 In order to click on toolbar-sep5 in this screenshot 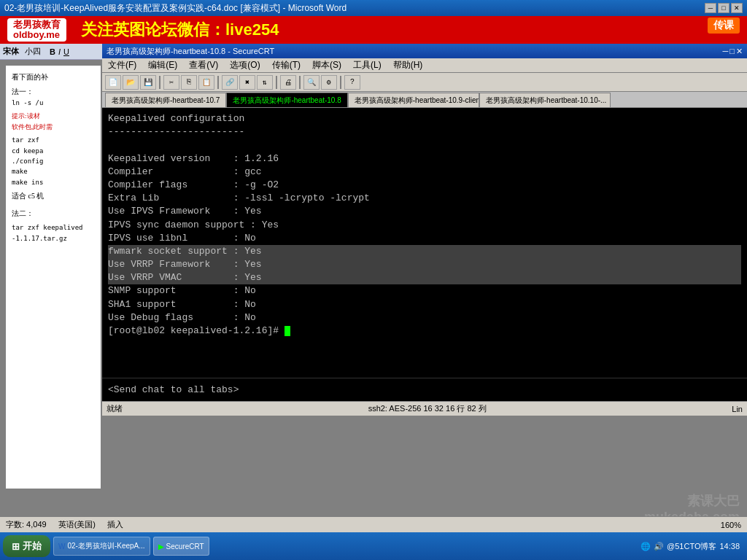, I will do `click(341, 82)`.